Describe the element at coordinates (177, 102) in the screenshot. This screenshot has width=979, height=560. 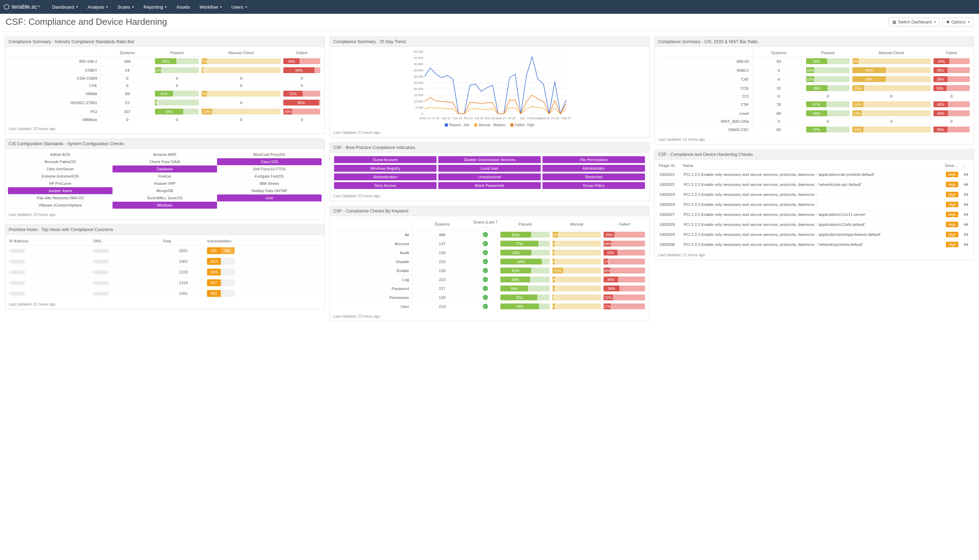
I see `ratio-bar: 4%` at that location.